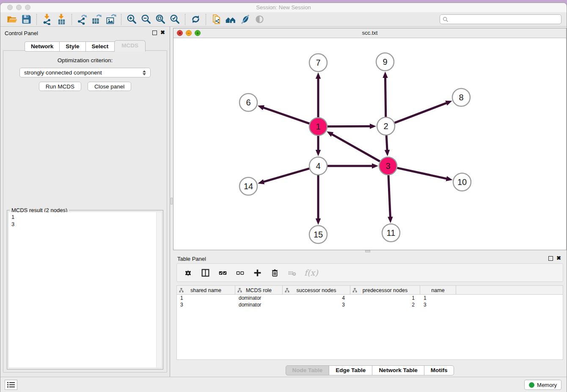  What do you see at coordinates (216, 19) in the screenshot?
I see `new-network-from-selection-button` at bounding box center [216, 19].